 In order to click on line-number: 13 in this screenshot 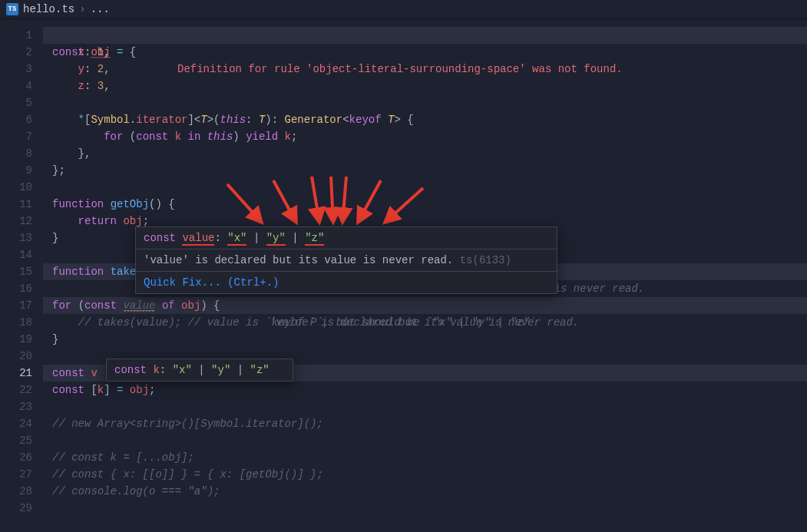, I will do `click(21, 238)`.